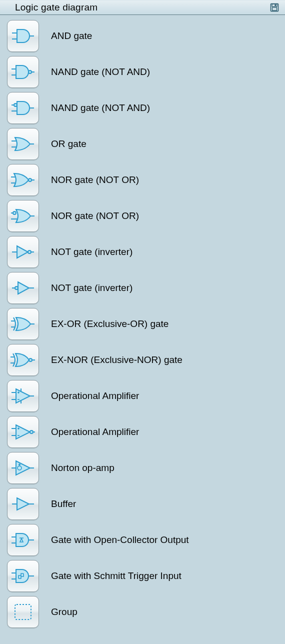 This screenshot has width=285, height=644. What do you see at coordinates (146, 540) in the screenshot?
I see `list-item: Gate with Open-Collector Output` at bounding box center [146, 540].